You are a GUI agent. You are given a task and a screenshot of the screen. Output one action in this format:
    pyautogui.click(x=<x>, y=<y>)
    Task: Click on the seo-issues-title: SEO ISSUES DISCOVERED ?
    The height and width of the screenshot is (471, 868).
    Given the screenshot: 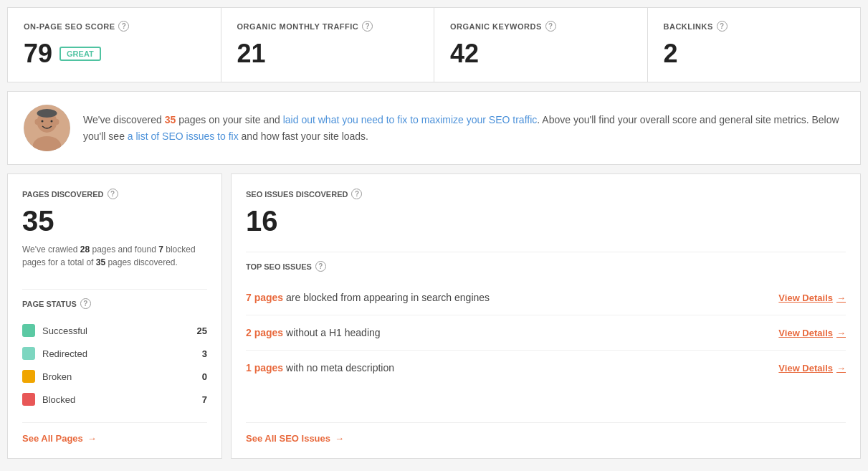 What is the action you would take?
    pyautogui.click(x=546, y=194)
    